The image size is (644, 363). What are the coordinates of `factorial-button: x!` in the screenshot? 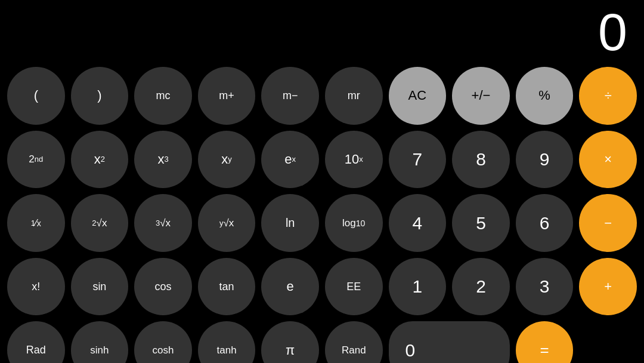 It's located at (36, 287).